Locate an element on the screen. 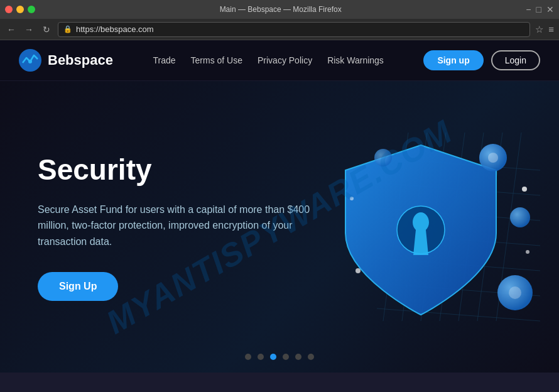 The image size is (559, 392). window-title: Main — Bebspace — Mozilla Firefox is located at coordinates (280, 9).